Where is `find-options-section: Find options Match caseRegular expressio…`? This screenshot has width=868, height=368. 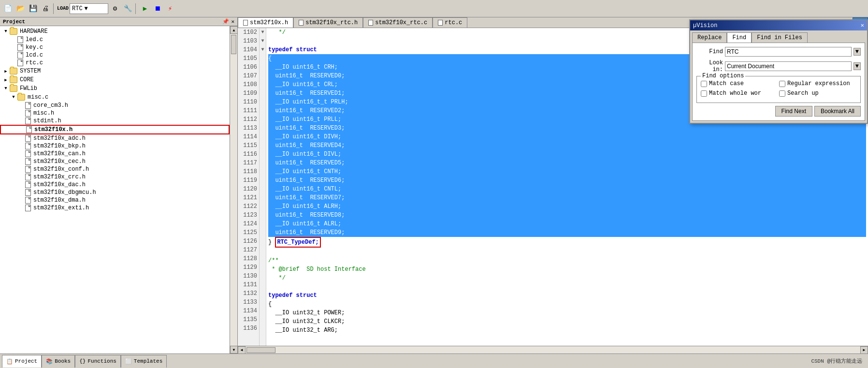
find-options-section: Find options Match caseRegular expressio… is located at coordinates (779, 89).